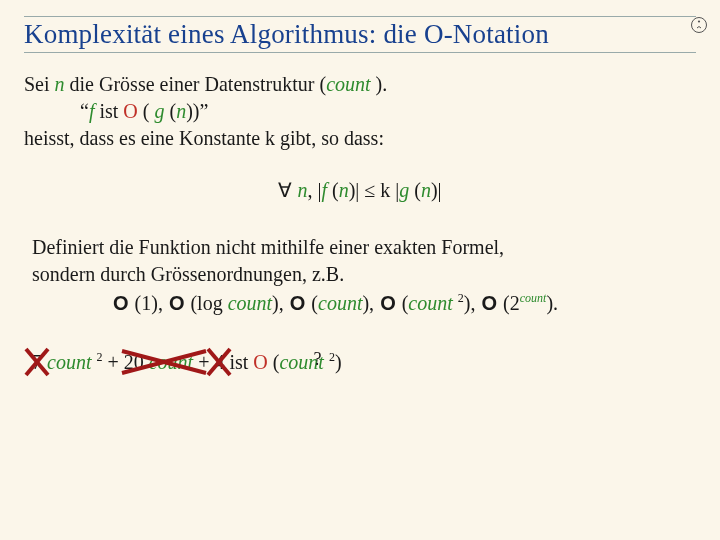 The image size is (720, 540). What do you see at coordinates (360, 34) in the screenshot?
I see `title-block: Komplexität eines Algorithmus: die O-Not…` at bounding box center [360, 34].